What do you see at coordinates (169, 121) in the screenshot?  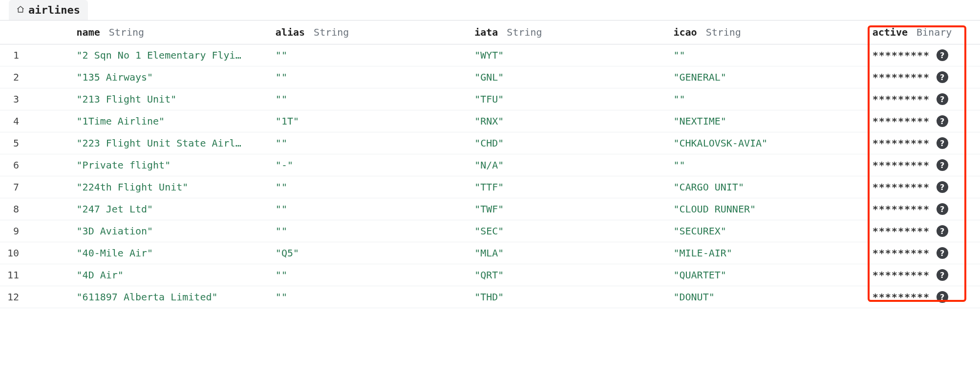 I see `cell-name: "1Time Airline"` at bounding box center [169, 121].